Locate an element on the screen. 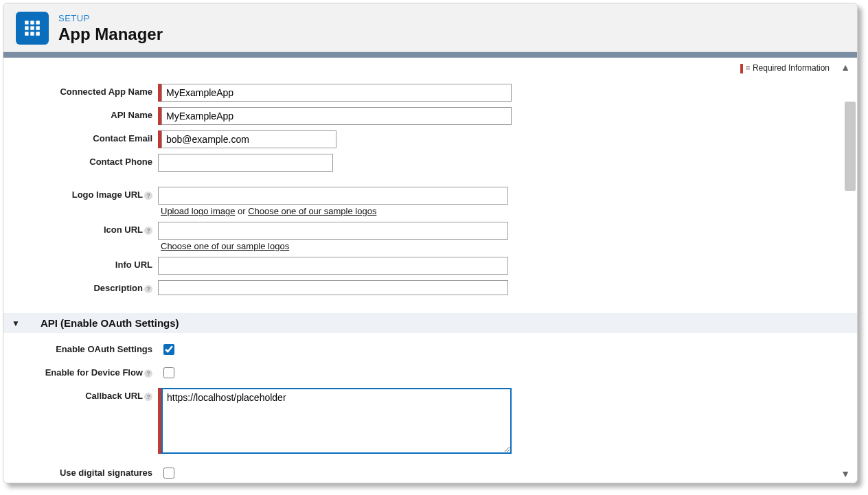  contact-email-label: Contact Email is located at coordinates (81, 137).